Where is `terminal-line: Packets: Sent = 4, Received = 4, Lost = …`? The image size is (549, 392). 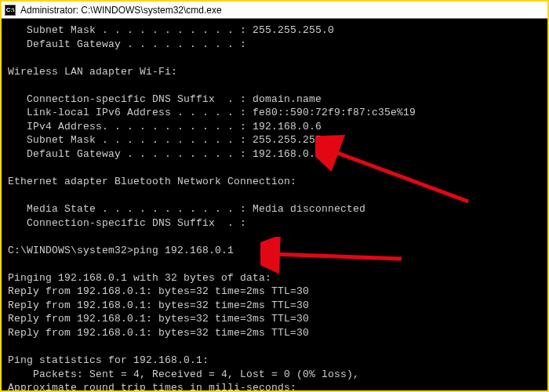 terminal-line: Packets: Sent = 4, Received = 4, Lost = … is located at coordinates (274, 375).